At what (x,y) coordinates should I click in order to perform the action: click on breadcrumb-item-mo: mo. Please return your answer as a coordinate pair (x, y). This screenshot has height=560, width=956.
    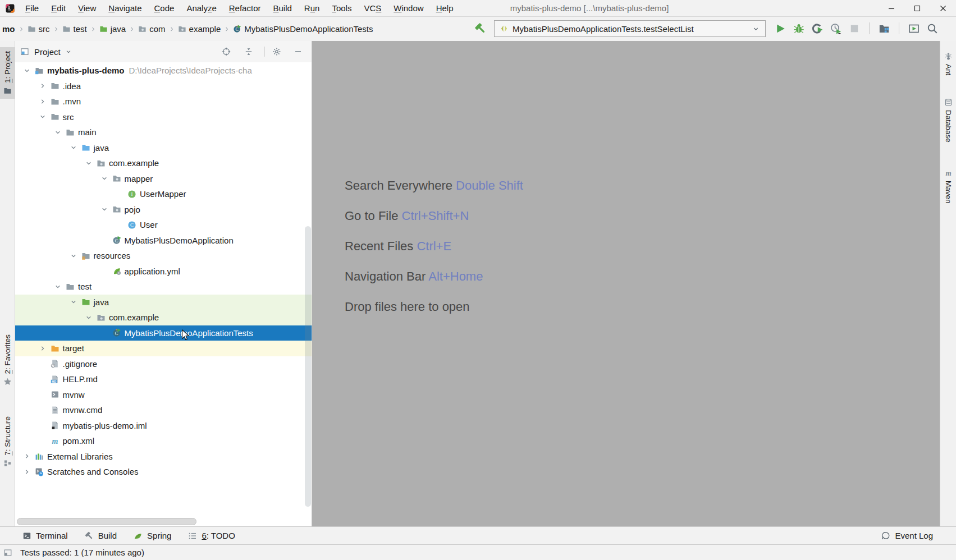
    Looking at the image, I should click on (9, 29).